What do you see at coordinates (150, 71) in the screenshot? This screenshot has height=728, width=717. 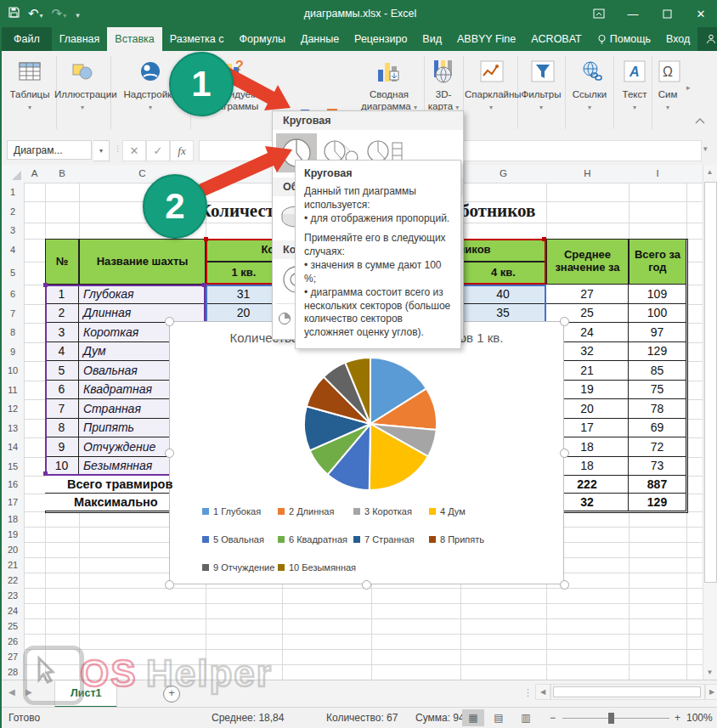 I see `addins-icon` at bounding box center [150, 71].